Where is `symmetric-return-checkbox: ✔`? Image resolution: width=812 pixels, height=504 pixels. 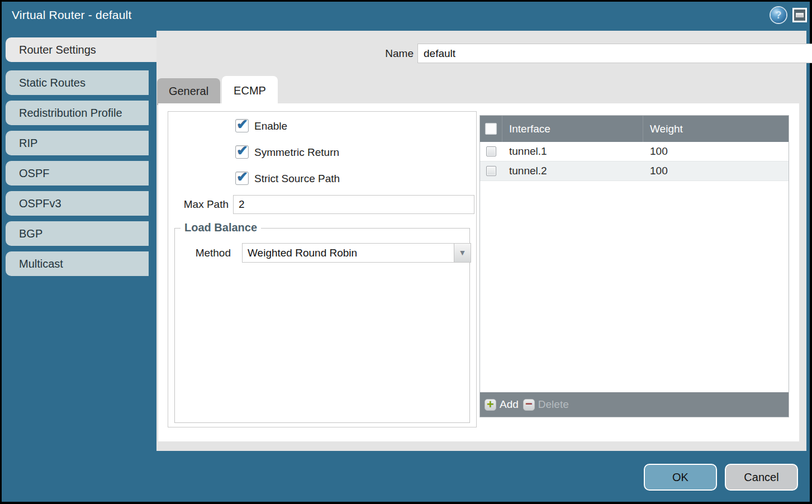
symmetric-return-checkbox: ✔ is located at coordinates (242, 152).